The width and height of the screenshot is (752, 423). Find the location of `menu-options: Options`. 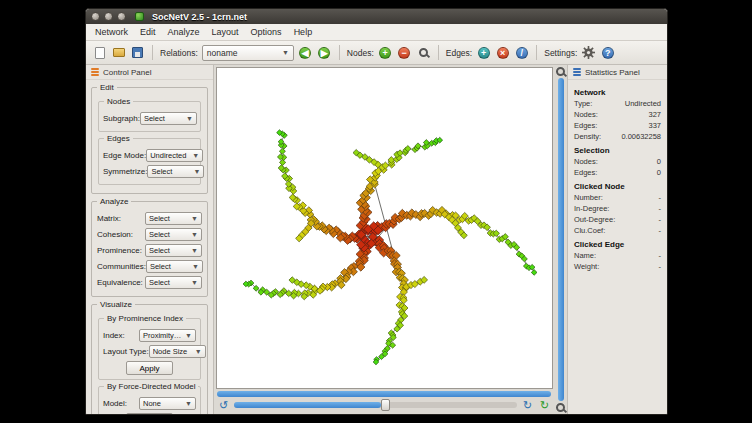

menu-options: Options is located at coordinates (266, 32).